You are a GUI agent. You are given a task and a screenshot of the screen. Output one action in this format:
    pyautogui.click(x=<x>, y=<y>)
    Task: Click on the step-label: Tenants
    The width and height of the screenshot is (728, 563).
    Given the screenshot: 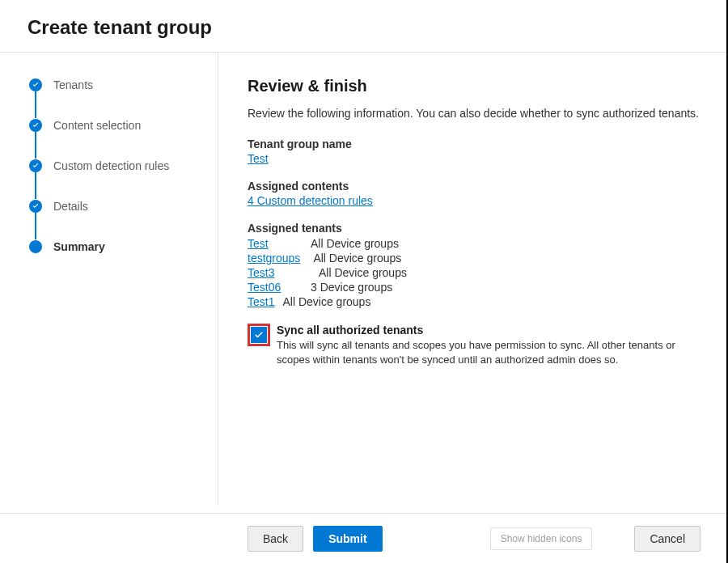 What is the action you would take?
    pyautogui.click(x=73, y=85)
    